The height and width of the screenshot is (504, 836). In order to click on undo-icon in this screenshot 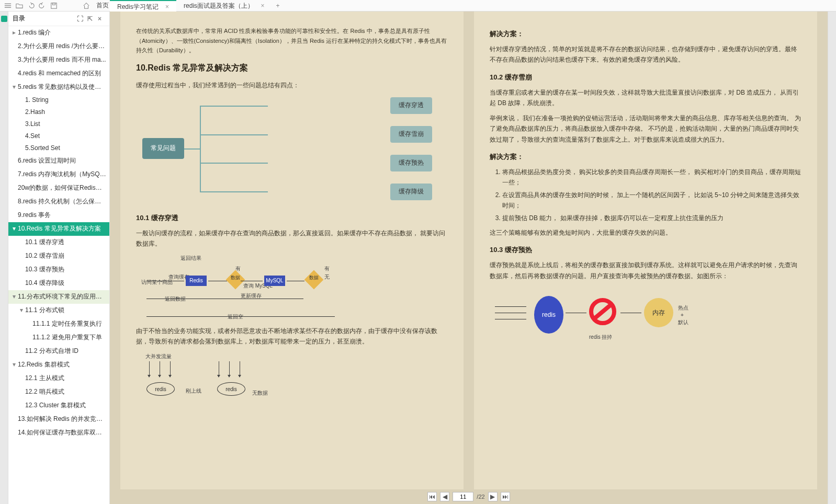, I will do `click(31, 6)`.